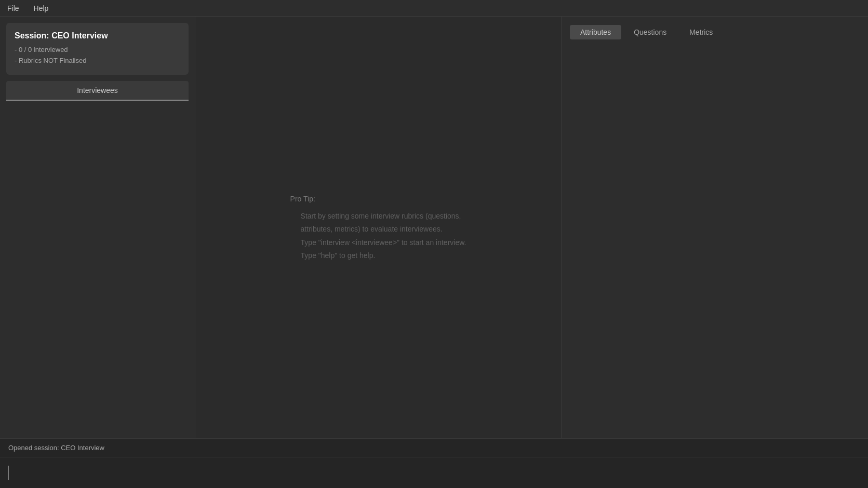 The image size is (868, 488). I want to click on session-card: Session: CEO Interview - 0 / 0 interview…, so click(98, 49).